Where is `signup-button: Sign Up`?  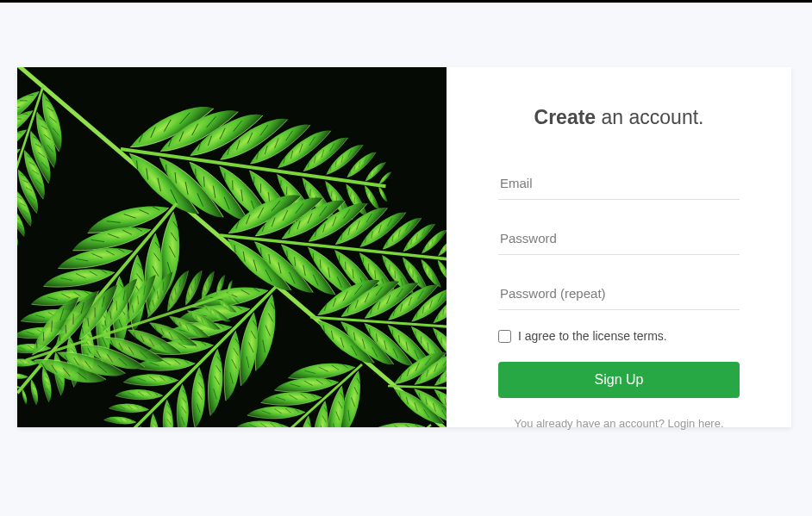 signup-button: Sign Up is located at coordinates (619, 380).